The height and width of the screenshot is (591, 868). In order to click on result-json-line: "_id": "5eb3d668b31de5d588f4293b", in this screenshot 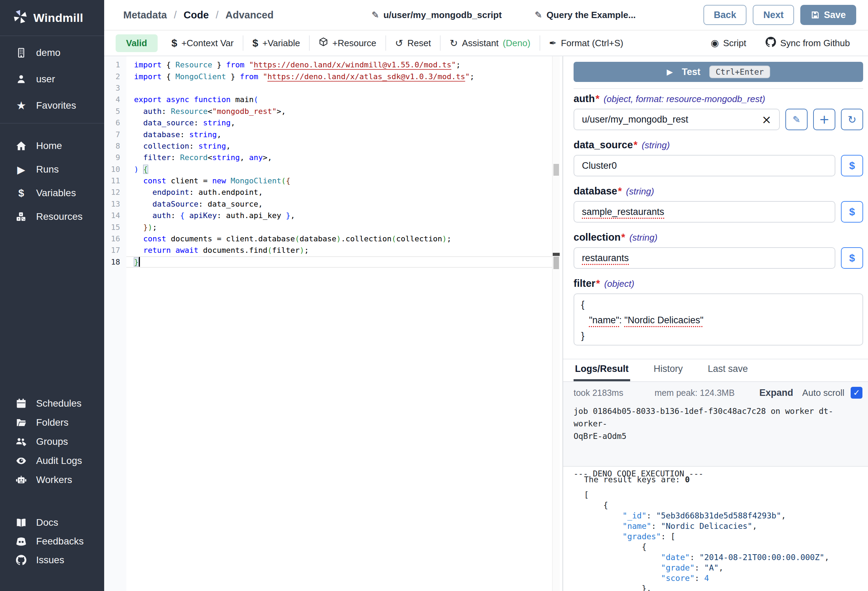, I will do `click(721, 516)`.